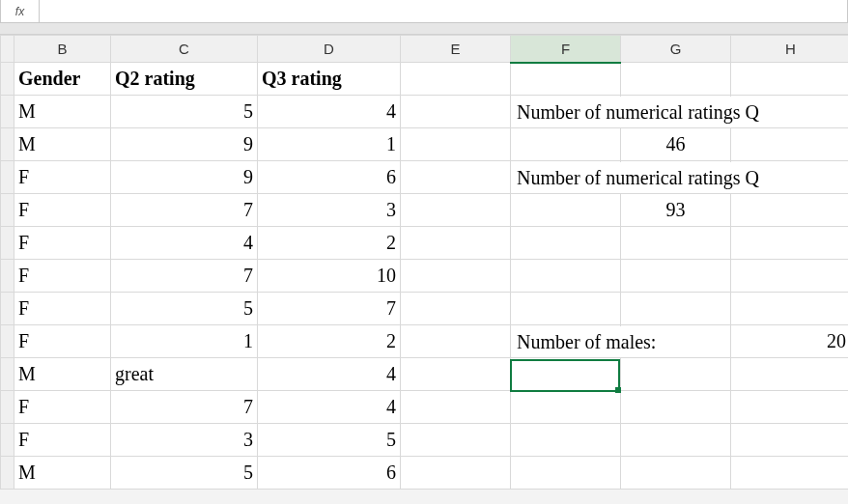 This screenshot has height=504, width=848. What do you see at coordinates (456, 49) in the screenshot?
I see `col-header-e: E` at bounding box center [456, 49].